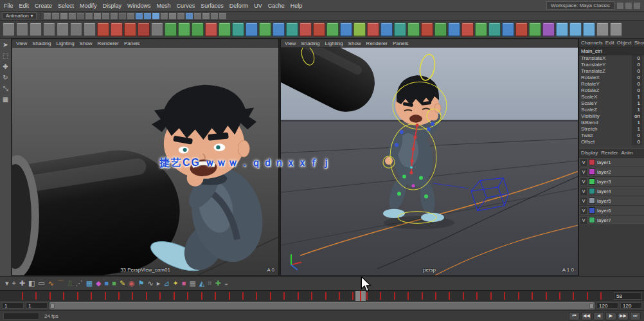 Image resolution: width=644 pixels, height=321 pixels. What do you see at coordinates (612, 201) in the screenshot?
I see `layer-row: Vlayer5` at bounding box center [612, 201].